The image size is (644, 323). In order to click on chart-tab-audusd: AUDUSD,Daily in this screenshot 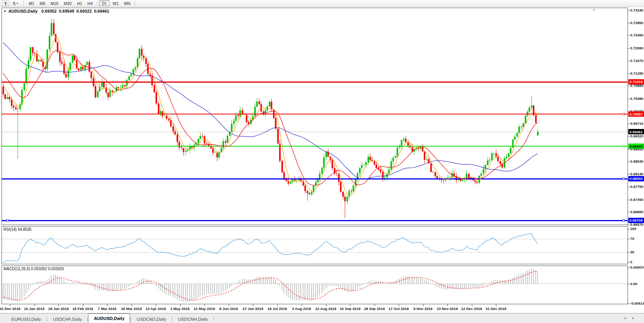, I will do `click(109, 318)`.